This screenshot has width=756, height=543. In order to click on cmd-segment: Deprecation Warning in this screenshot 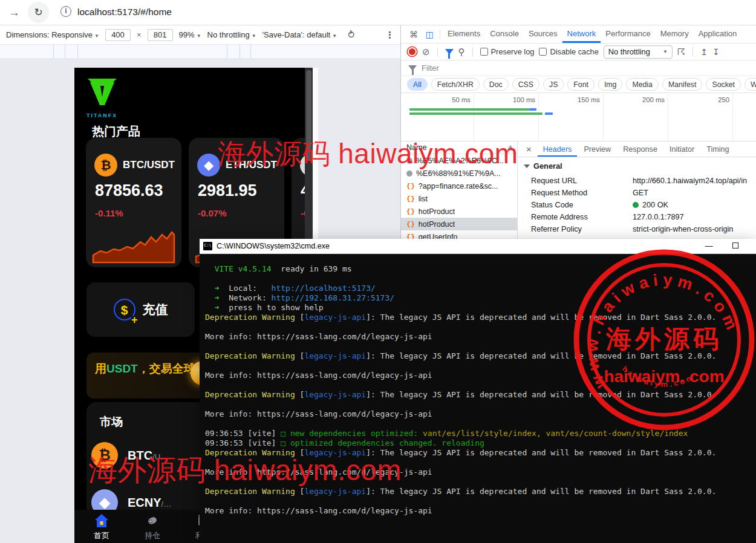, I will do `click(253, 317)`.